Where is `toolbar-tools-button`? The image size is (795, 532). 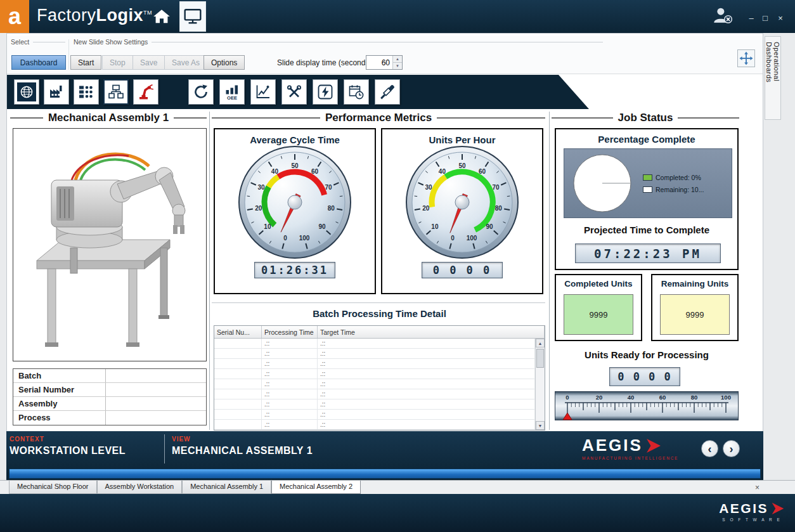 toolbar-tools-button is located at coordinates (294, 92).